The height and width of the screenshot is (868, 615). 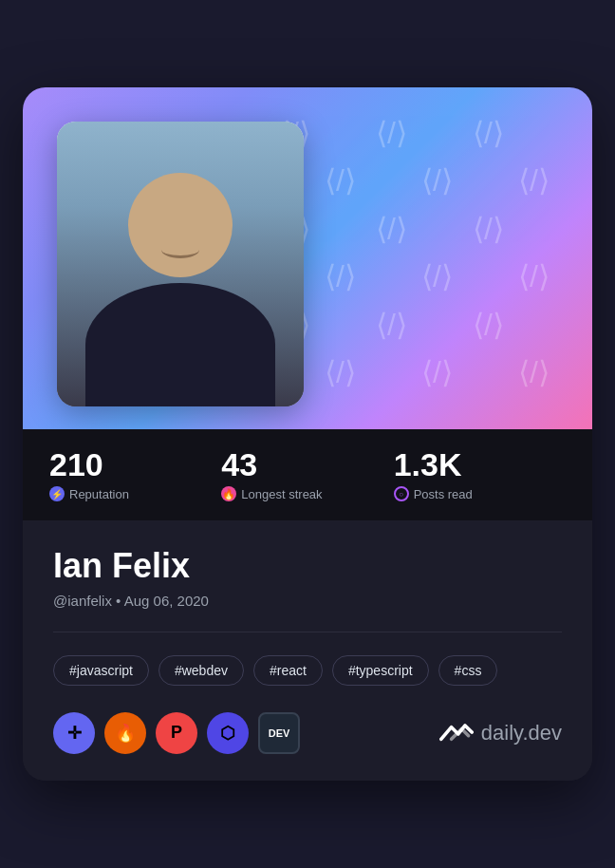 What do you see at coordinates (177, 733) in the screenshot?
I see `source-icons: ✛🔥P⬡DEV` at bounding box center [177, 733].